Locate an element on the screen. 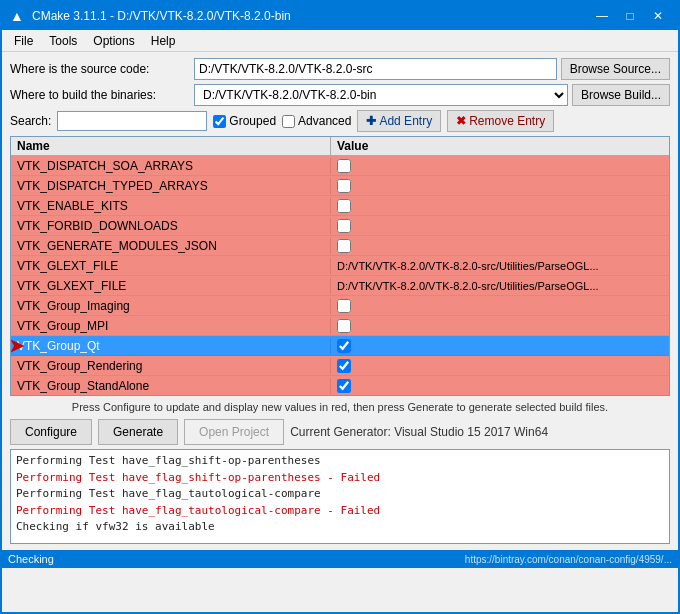 Image resolution: width=680 pixels, height=614 pixels. plus-icon: ✚ is located at coordinates (371, 121).